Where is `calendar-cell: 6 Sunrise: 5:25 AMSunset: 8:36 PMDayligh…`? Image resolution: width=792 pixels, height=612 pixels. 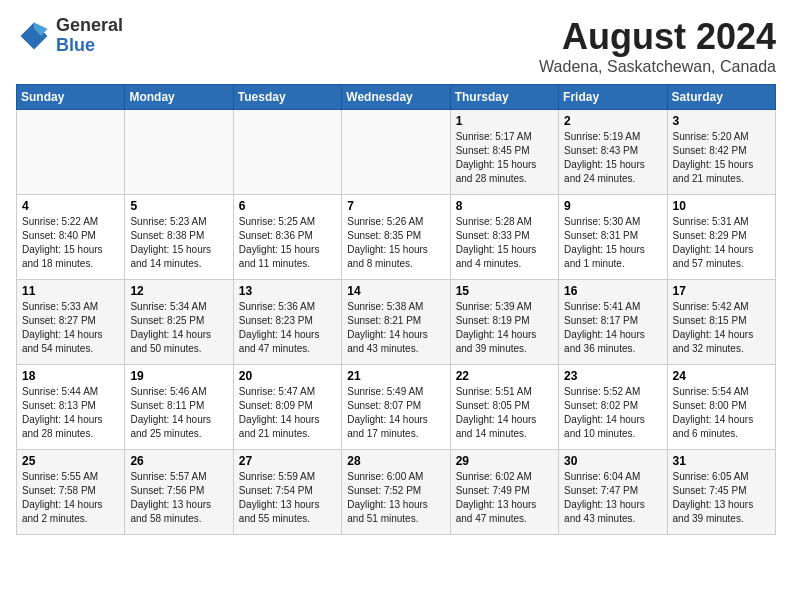 calendar-cell: 6 Sunrise: 5:25 AMSunset: 8:36 PMDayligh… is located at coordinates (287, 238).